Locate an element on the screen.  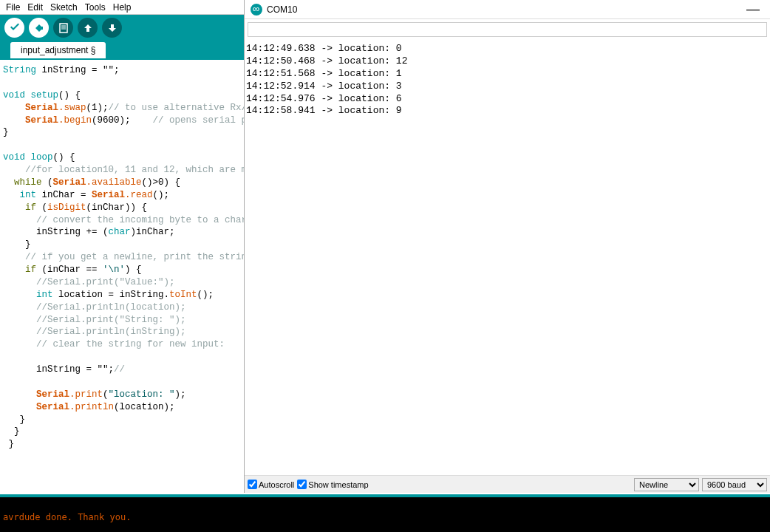
serial-send-input is located at coordinates (507, 30).